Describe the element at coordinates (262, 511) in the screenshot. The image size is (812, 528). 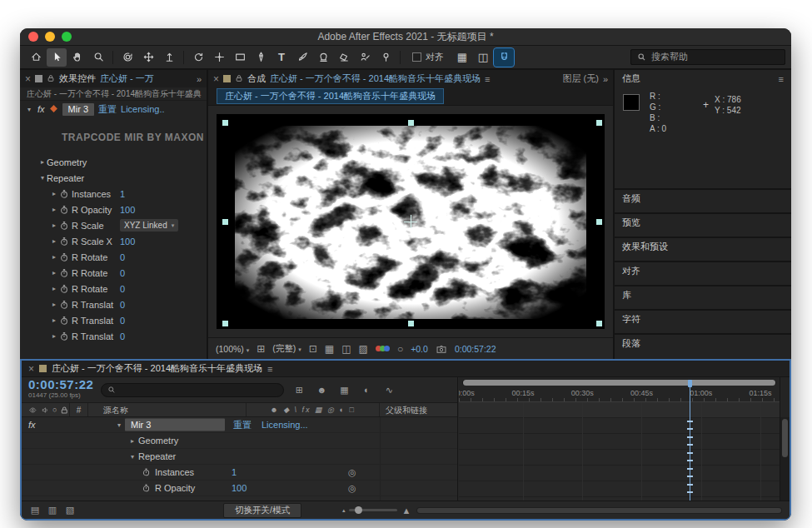
I see `toggle-switches-modes-button: 切换开关/模式` at that location.